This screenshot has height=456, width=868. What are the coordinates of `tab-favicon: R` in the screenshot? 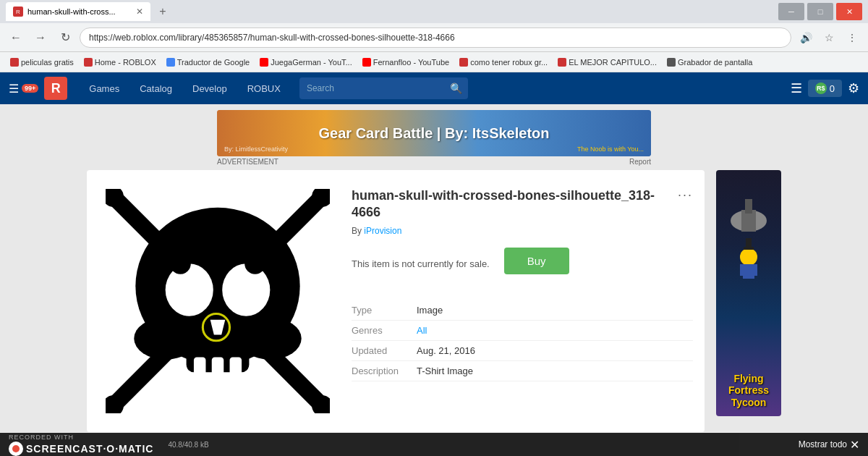 It's located at (18, 12).